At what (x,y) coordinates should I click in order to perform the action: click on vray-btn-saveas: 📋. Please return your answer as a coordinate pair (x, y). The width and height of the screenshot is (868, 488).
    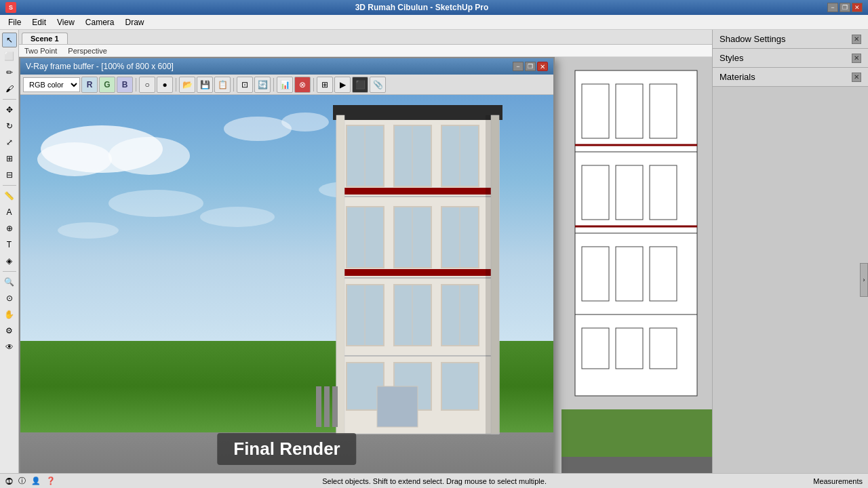
    Looking at the image, I should click on (222, 85).